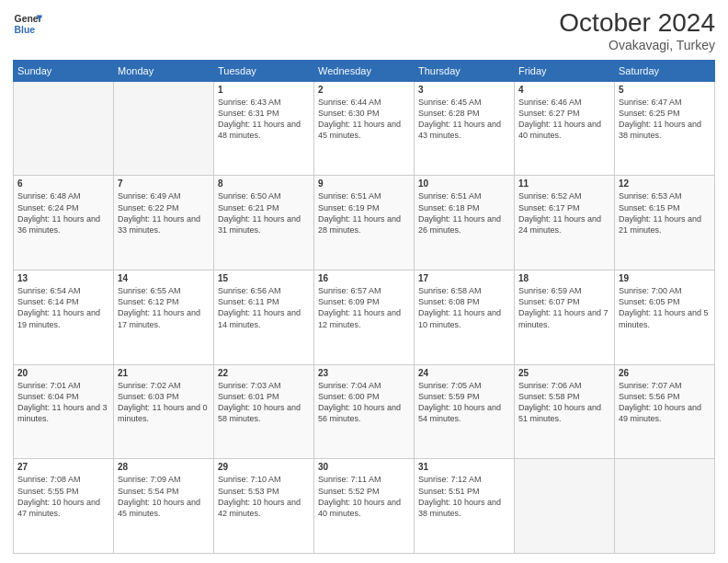 The image size is (728, 563). I want to click on day-number: 5, so click(665, 90).